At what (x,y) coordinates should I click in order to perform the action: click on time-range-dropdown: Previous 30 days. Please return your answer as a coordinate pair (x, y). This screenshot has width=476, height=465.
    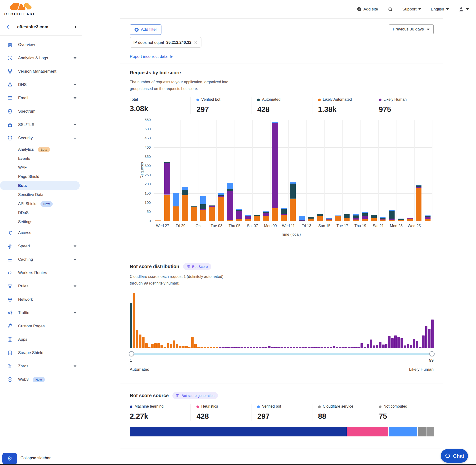
    Looking at the image, I should click on (411, 29).